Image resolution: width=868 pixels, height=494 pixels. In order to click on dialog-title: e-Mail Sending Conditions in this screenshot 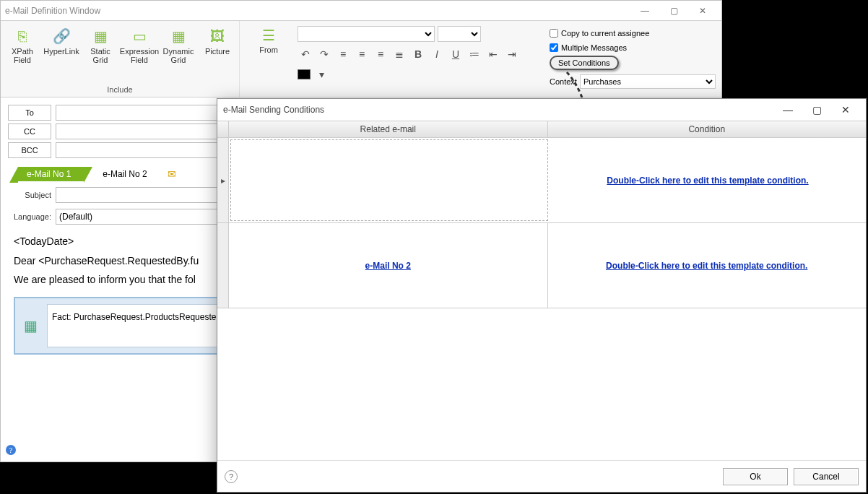, I will do `click(274, 110)`.